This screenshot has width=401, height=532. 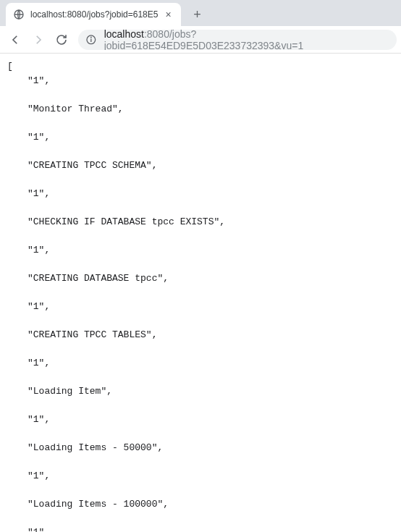 I want to click on address-bar: localhost:8080/jobs?jobid=618E54ED9E5D03…, so click(x=237, y=40).